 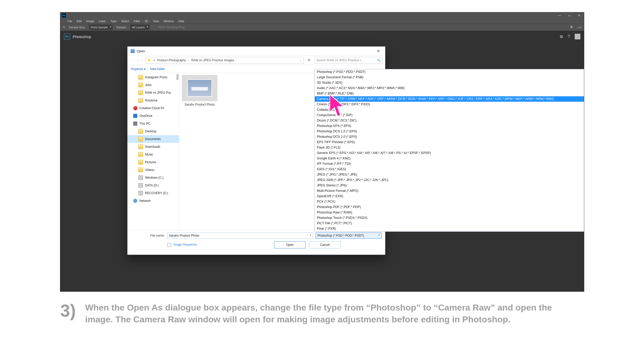 I want to click on folder-tree: Instagram PostsJobsRAW vs JPEG PraRosann…, so click(x=154, y=153).